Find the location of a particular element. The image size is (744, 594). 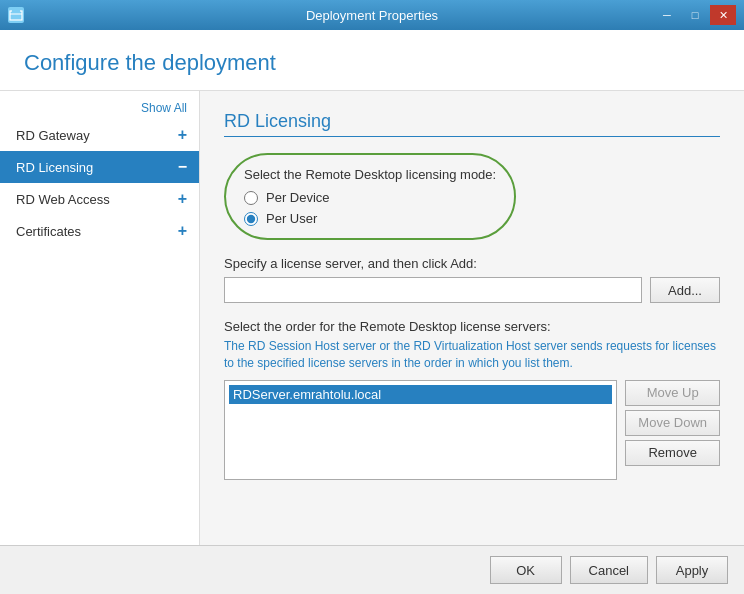

maximize-button: □ is located at coordinates (695, 15).